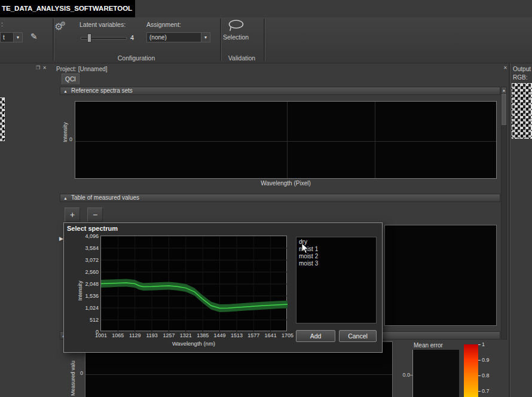 Image resolution: width=532 pixels, height=397 pixels. What do you see at coordinates (428, 346) in the screenshot?
I see `mean-error-title: Mean error` at bounding box center [428, 346].